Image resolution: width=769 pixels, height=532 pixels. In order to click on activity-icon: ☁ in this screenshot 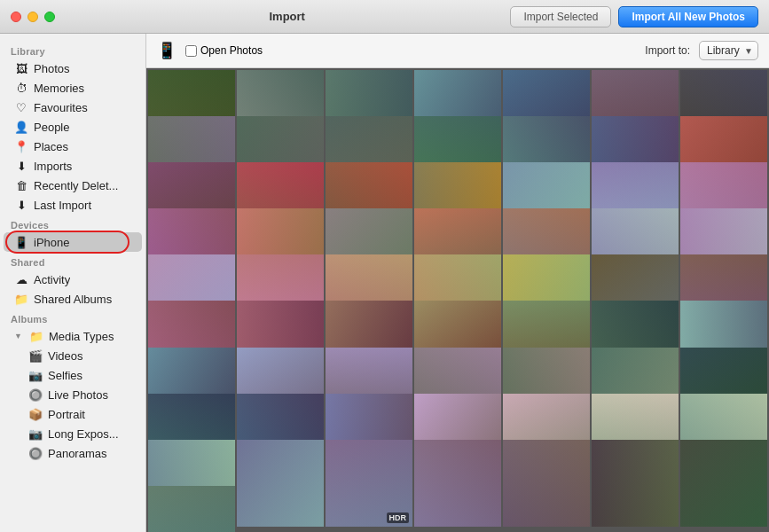, I will do `click(21, 279)`.